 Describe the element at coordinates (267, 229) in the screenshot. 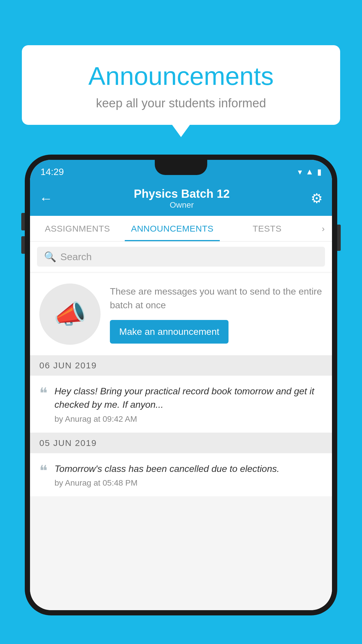

I see `tab-tests: TESTS` at that location.